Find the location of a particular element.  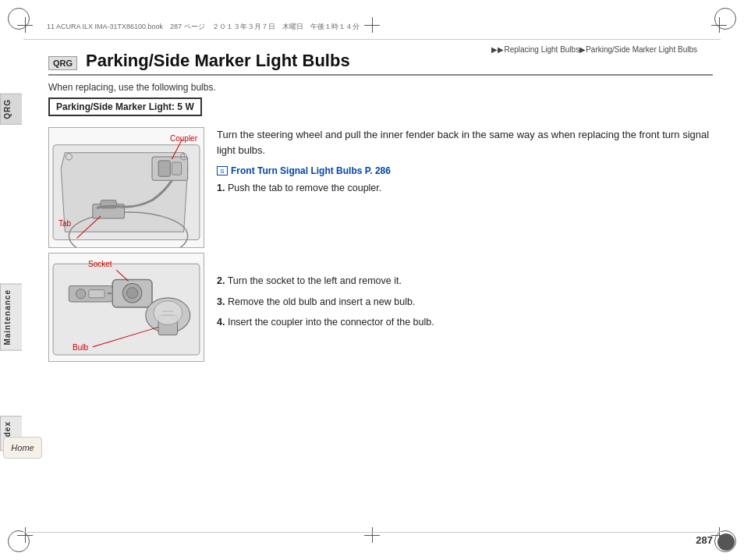

bulb-spec-box: Parking/Side Marker Light: 5 W is located at coordinates (125, 107).